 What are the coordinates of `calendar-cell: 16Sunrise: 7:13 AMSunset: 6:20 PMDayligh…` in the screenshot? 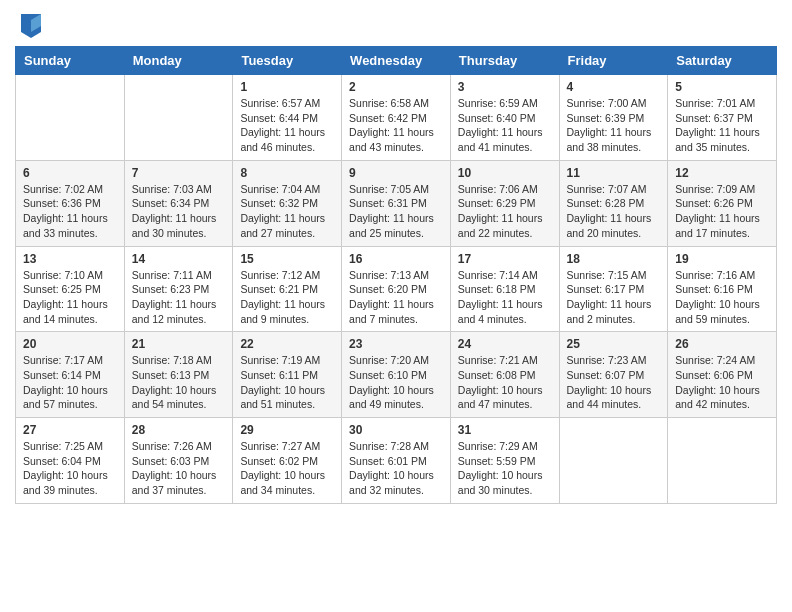 It's located at (396, 289).